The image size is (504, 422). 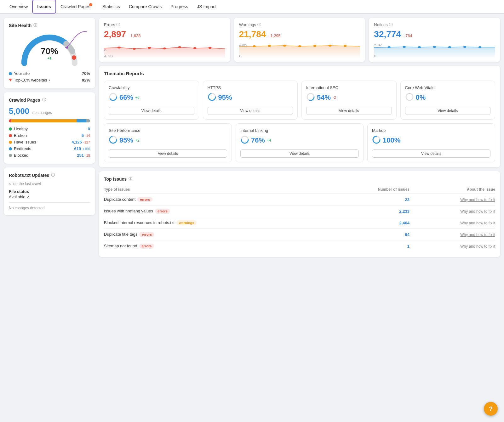 I want to click on crawled-pages-bar, so click(x=49, y=121).